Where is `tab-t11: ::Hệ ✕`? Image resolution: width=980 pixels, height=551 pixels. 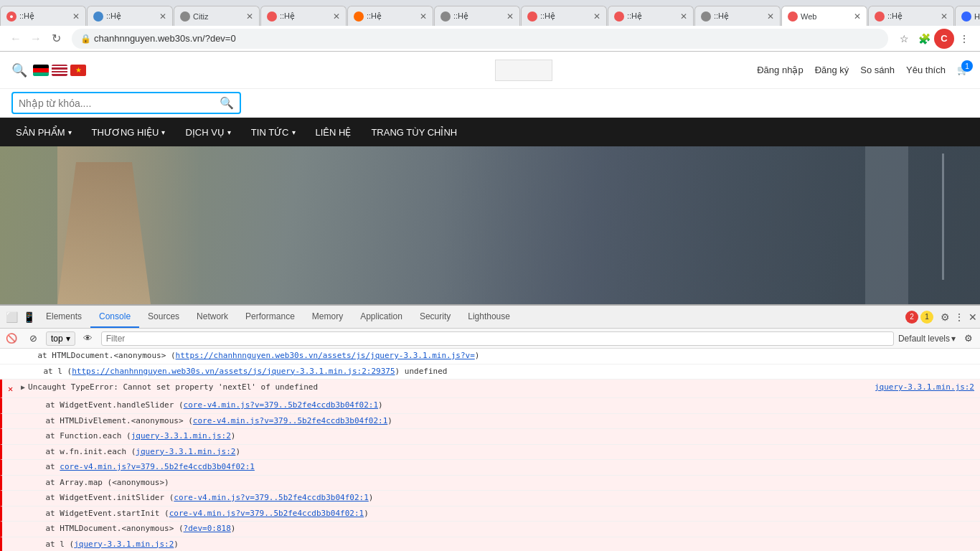
tab-t11: ::Hệ ✕ is located at coordinates (911, 16).